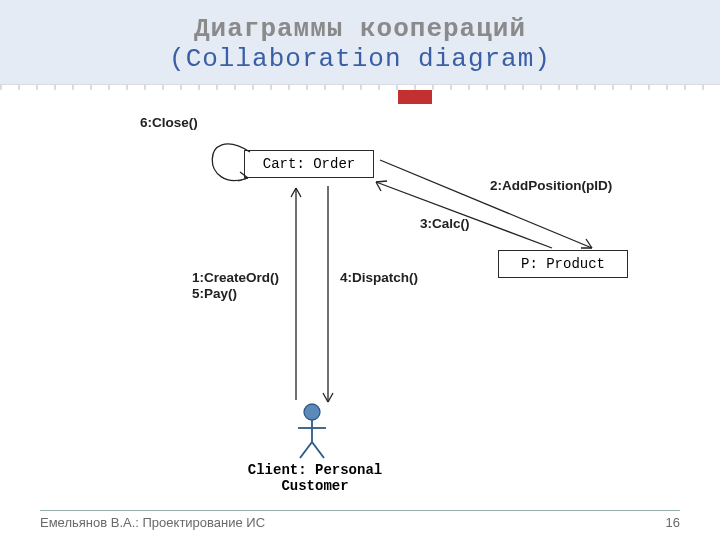 The image size is (720, 540). What do you see at coordinates (360, 29) in the screenshot?
I see `title-ru: Диаграммы коопераций` at bounding box center [360, 29].